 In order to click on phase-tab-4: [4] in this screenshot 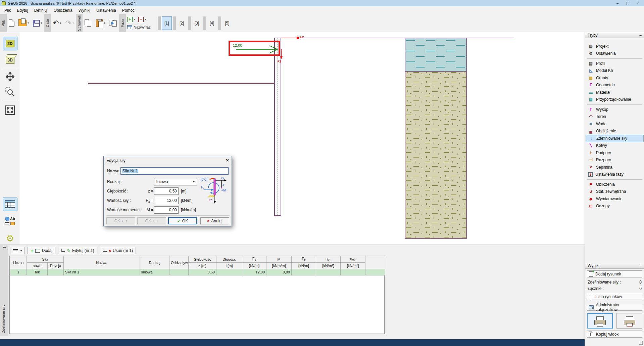, I will do `click(212, 23)`.